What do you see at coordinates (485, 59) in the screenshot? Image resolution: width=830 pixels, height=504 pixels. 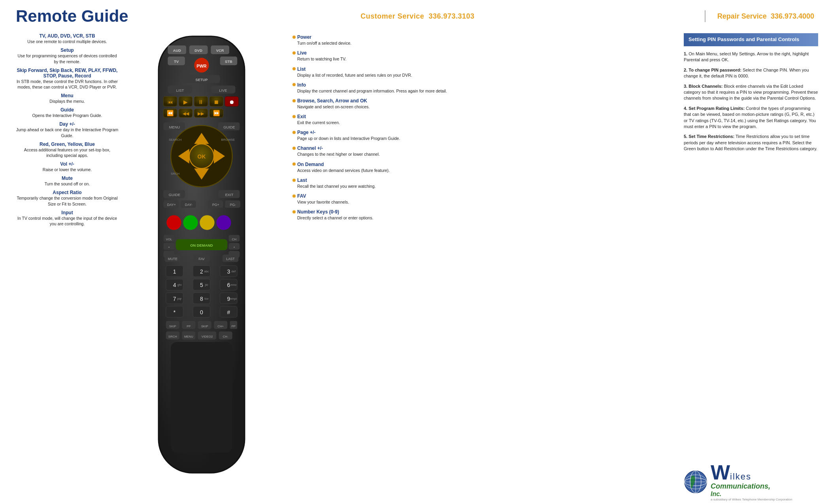 I see `right-item-desc-1: Return to watching live TV.` at bounding box center [485, 59].